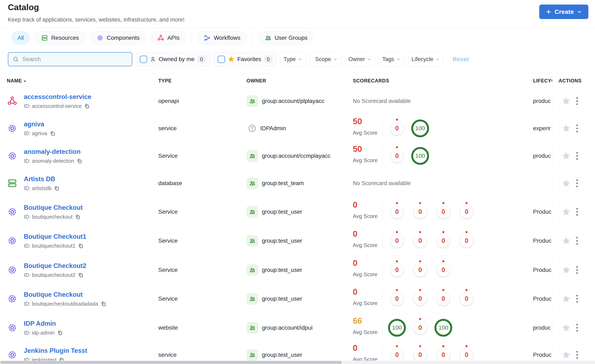 This screenshot has width=595, height=364. What do you see at coordinates (40, 124) in the screenshot?
I see `entity-name-link: agniva` at bounding box center [40, 124].